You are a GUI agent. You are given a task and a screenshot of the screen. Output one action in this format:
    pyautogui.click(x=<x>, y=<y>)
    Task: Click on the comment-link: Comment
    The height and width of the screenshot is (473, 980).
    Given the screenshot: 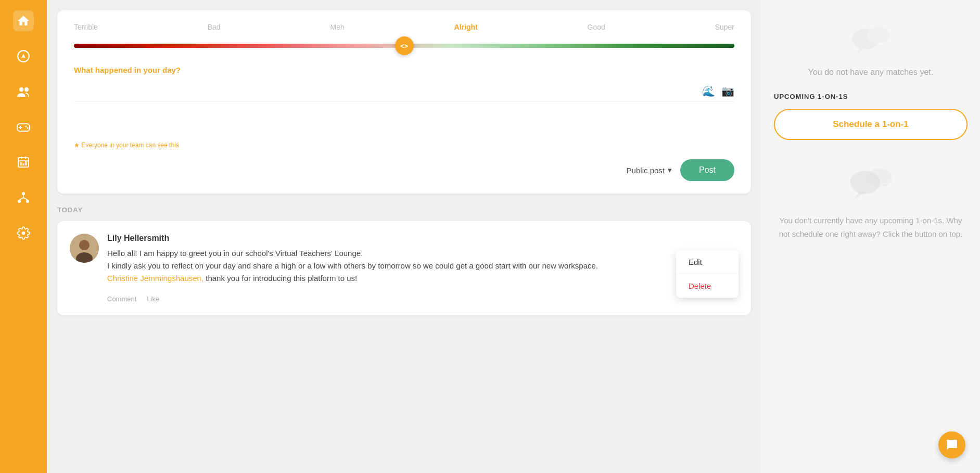 What is the action you would take?
    pyautogui.click(x=122, y=299)
    